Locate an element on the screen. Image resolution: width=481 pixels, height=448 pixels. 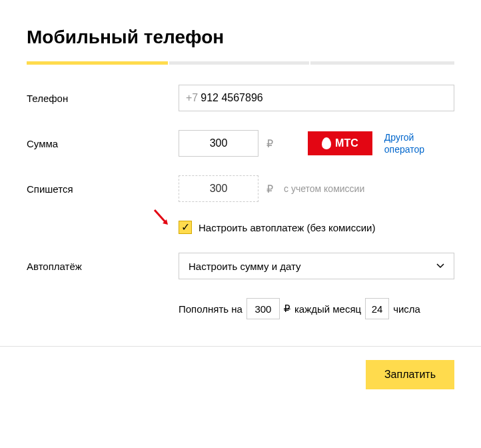
progress-fill is located at coordinates (97, 63).